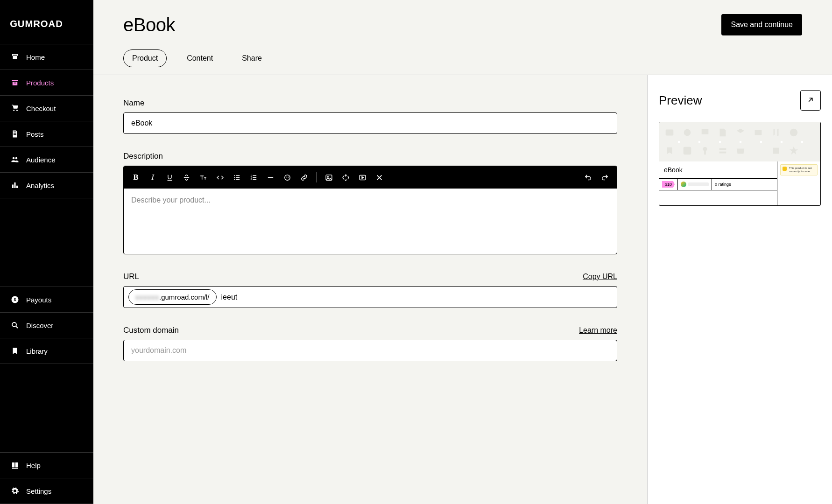 The width and height of the screenshot is (832, 504). Describe the element at coordinates (370, 221) in the screenshot. I see `description-textarea: Describe your product...` at that location.